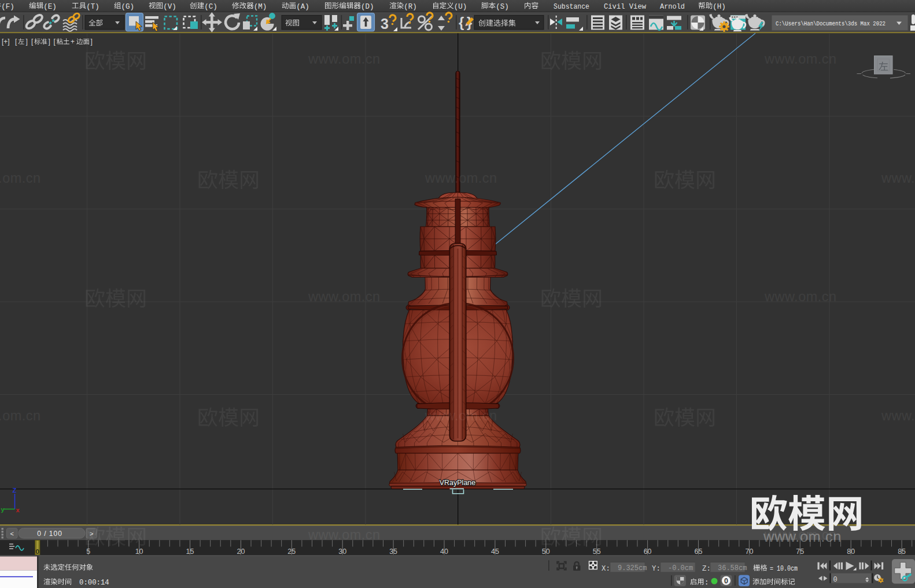  What do you see at coordinates (368, 7) in the screenshot?
I see `svg-text: (D)` at bounding box center [368, 7].